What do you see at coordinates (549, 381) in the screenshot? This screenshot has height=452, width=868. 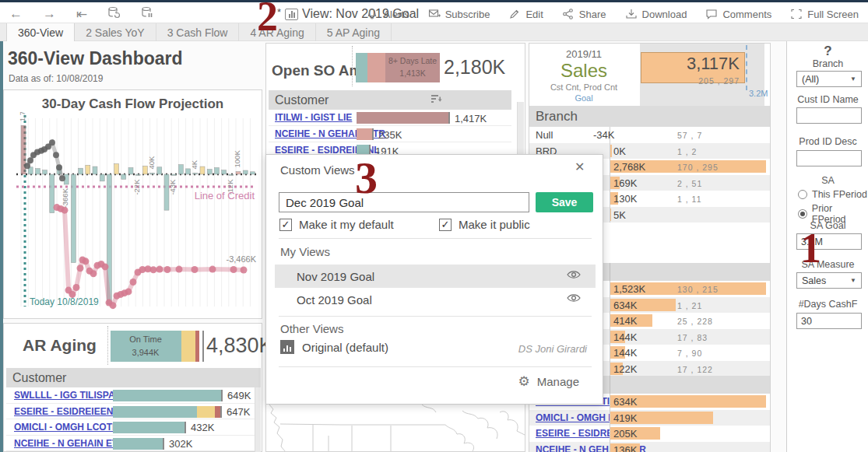 I see `manage-button: ⚙ Manage` at bounding box center [549, 381].